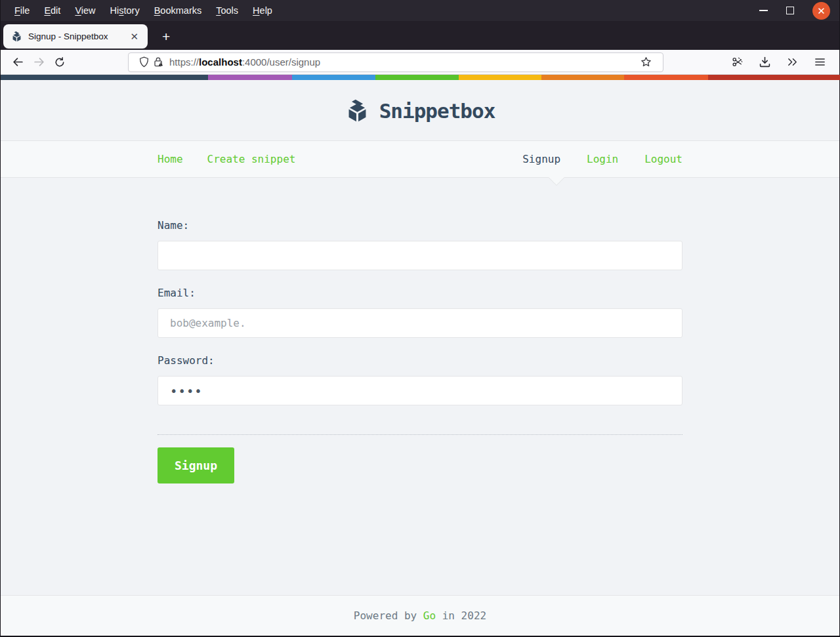 This screenshot has width=840, height=637. Describe the element at coordinates (420, 62) in the screenshot. I see `navigation-toolbar: https://localhost:4000/user/signup` at that location.